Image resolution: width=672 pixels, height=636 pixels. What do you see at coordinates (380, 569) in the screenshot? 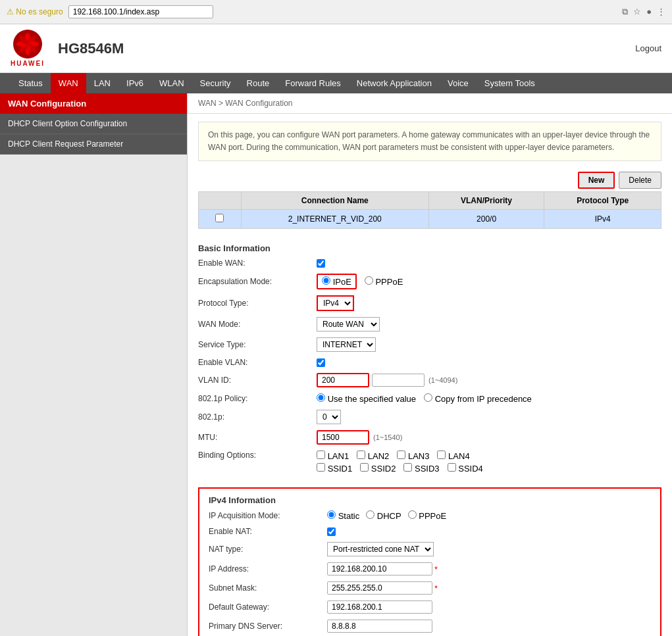
I see `ip-address-input` at bounding box center [380, 569].